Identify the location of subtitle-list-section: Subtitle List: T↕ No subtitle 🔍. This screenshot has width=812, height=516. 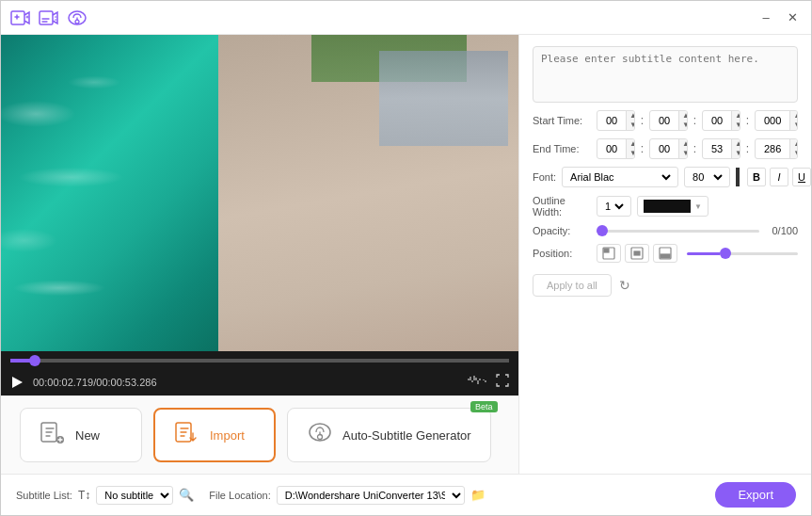
(105, 495).